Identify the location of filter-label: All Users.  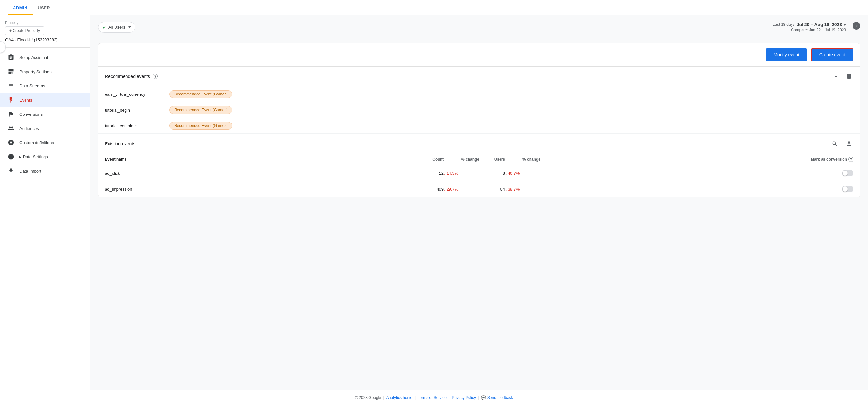
(117, 27).